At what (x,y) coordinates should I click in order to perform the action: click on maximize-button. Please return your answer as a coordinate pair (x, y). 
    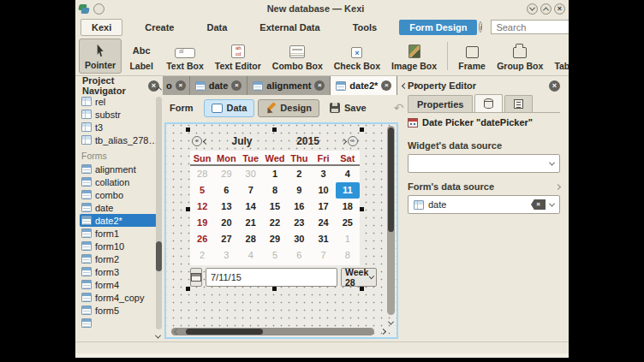
    Looking at the image, I should click on (546, 9).